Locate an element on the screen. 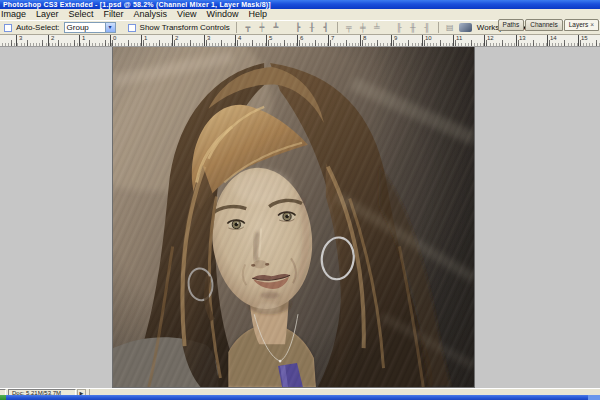  distribute-right-edges-icon: ╢ is located at coordinates (427, 28).